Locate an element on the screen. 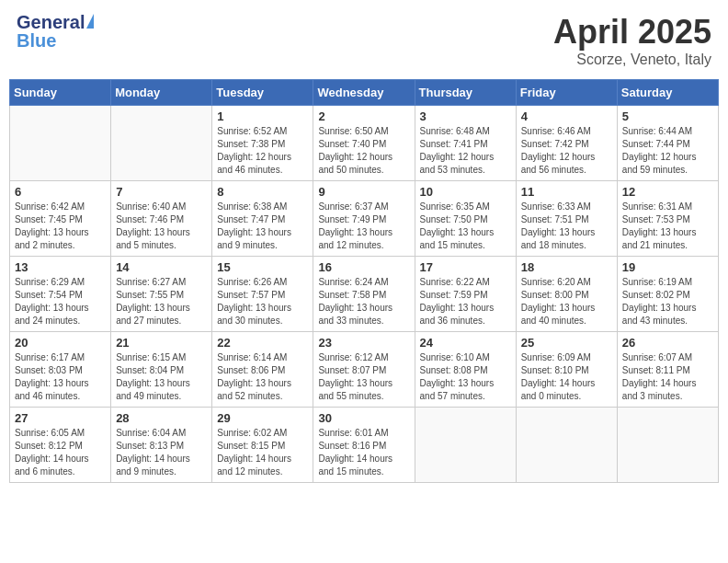  day-number: 5 is located at coordinates (667, 116).